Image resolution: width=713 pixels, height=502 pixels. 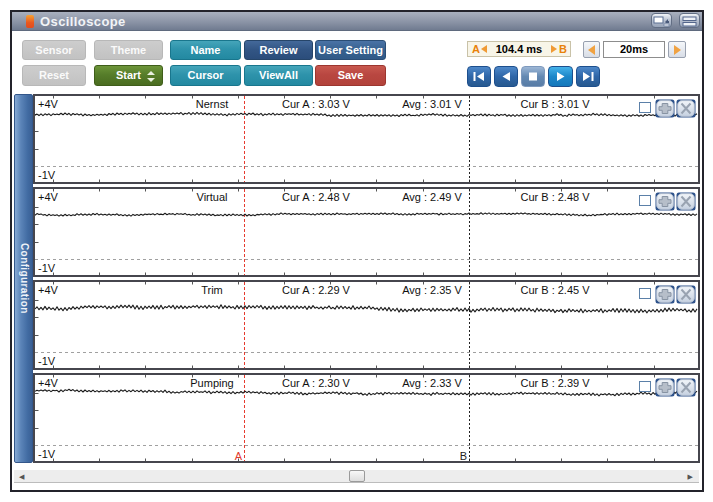 I want to click on svg-text: Cur B : 2.39 V, so click(x=555, y=383).